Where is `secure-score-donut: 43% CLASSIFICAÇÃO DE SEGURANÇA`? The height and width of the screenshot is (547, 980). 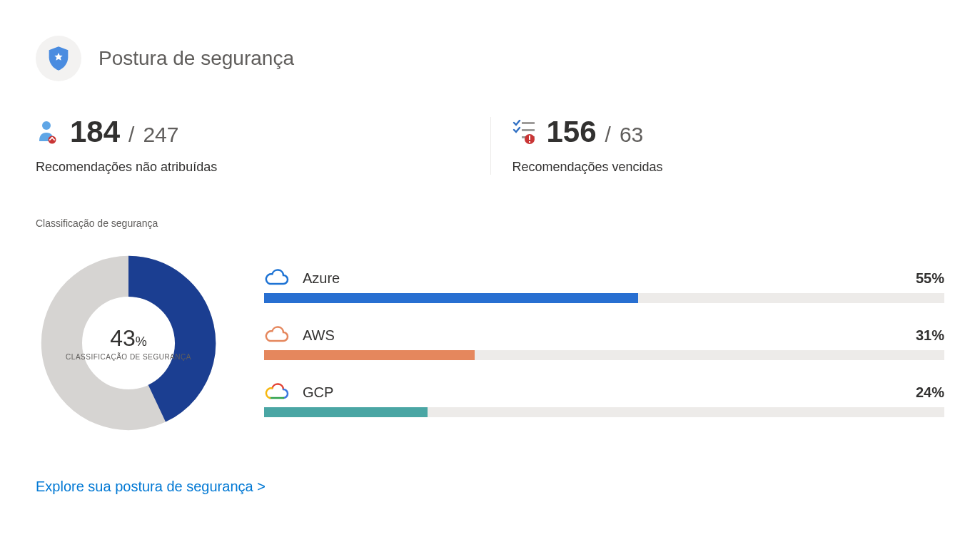 secure-score-donut: 43% CLASSIFICAÇÃO DE SEGURANÇA is located at coordinates (128, 343).